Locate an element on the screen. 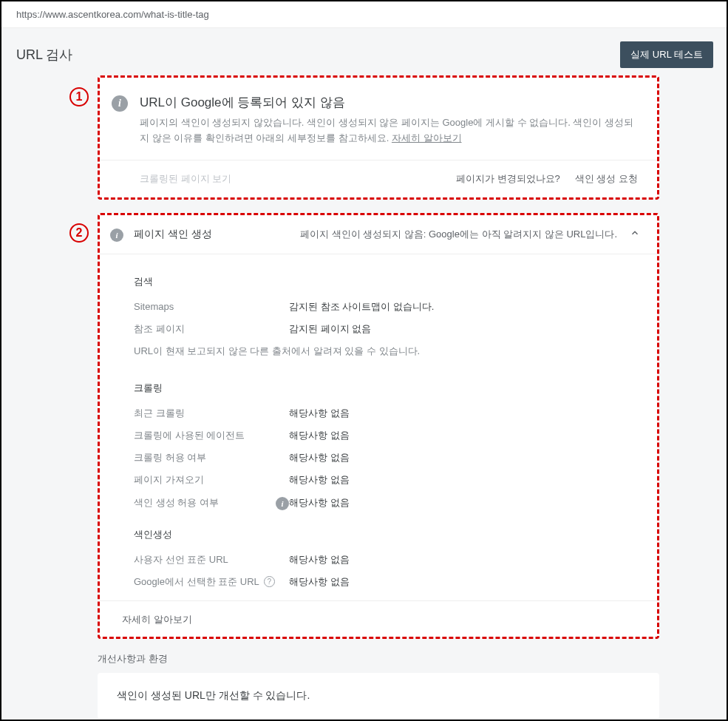 The width and height of the screenshot is (728, 721). status-actions: 페이지가 변경되었나요? 색인 생성 요청 is located at coordinates (547, 179).